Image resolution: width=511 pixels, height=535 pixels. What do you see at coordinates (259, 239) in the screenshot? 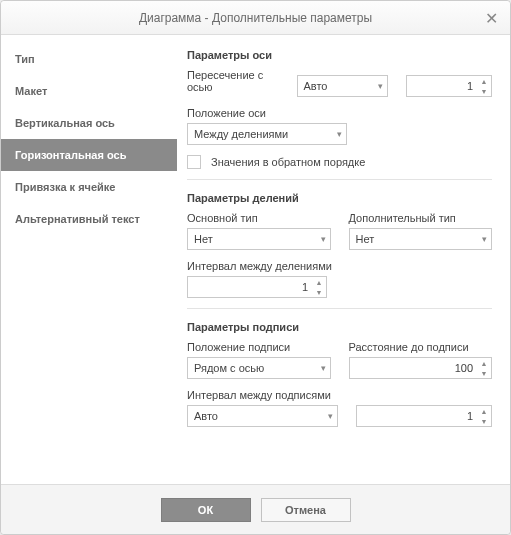
I see `major-tick-select: Нет ▾` at bounding box center [259, 239].